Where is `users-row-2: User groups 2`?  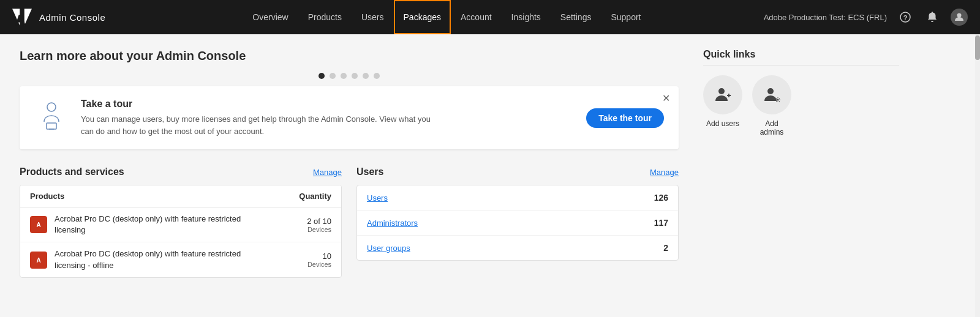 users-row-2: User groups 2 is located at coordinates (518, 248).